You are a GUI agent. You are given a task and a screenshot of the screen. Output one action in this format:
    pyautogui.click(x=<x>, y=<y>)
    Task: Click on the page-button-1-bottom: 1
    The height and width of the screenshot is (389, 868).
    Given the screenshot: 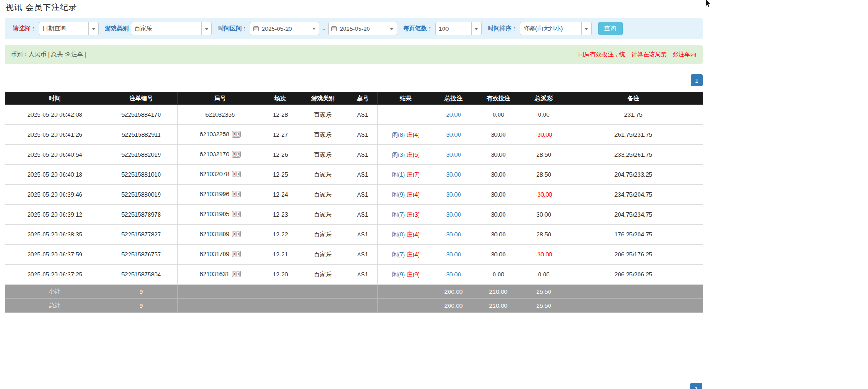 What is the action you would take?
    pyautogui.click(x=696, y=386)
    